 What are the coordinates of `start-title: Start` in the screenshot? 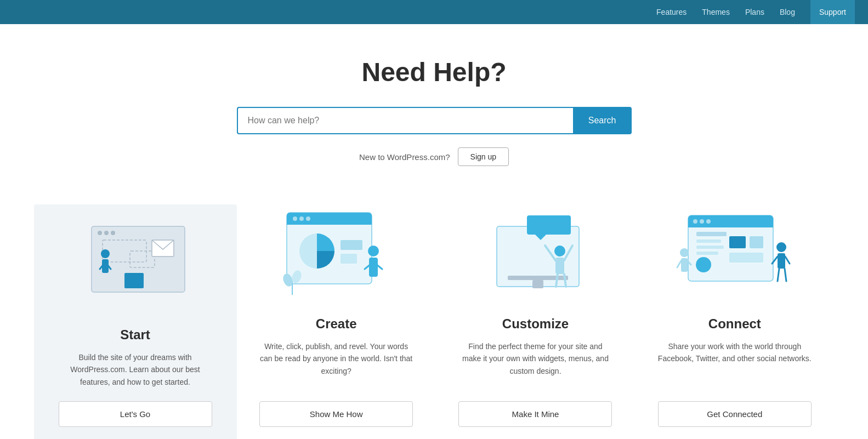 It's located at (135, 335).